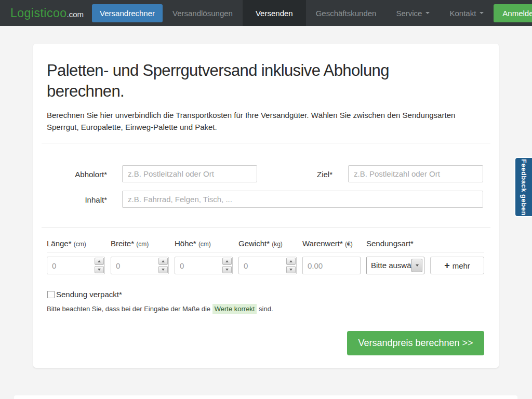 The height and width of the screenshot is (399, 532). I want to click on nav-item-kontakt: Kontakt, so click(467, 13).